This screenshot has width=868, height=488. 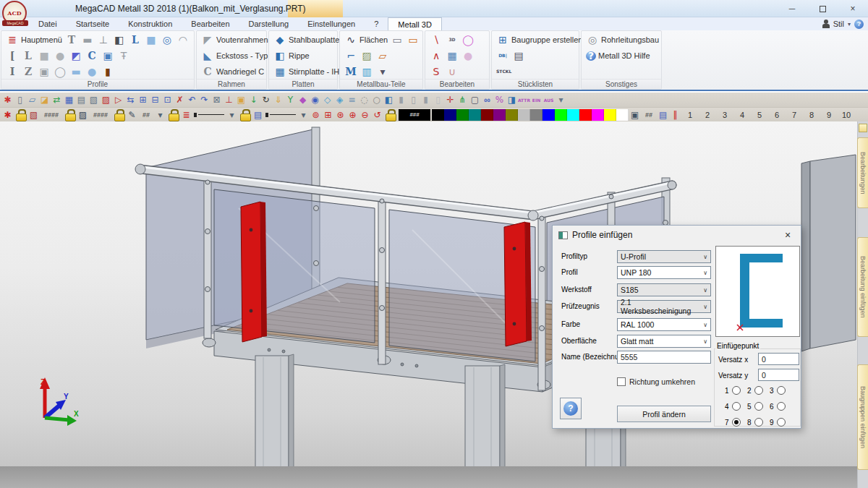 I want to click on tube-square-steel-icon: ▣, so click(x=108, y=56).